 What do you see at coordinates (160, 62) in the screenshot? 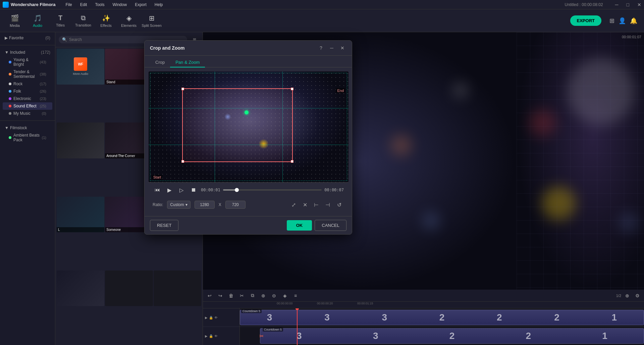
I see `tab-crop: Crop` at bounding box center [160, 62].